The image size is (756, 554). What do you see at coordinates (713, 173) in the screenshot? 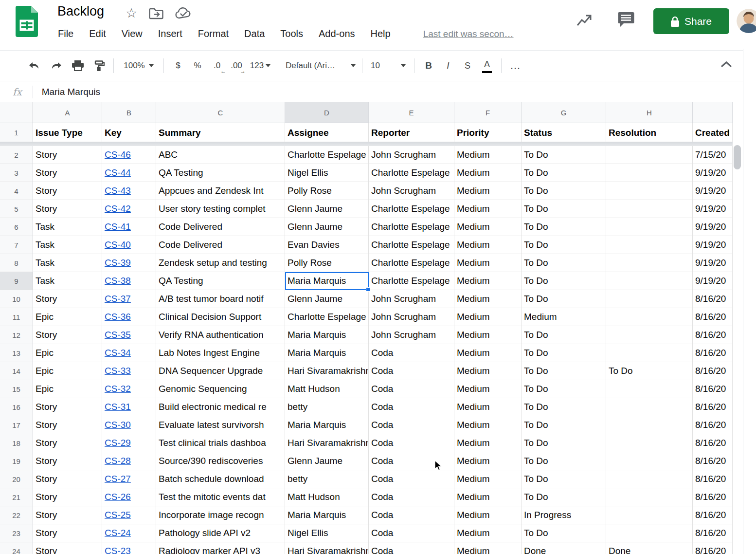
I see `cell-I3: 9/19/20` at bounding box center [713, 173].